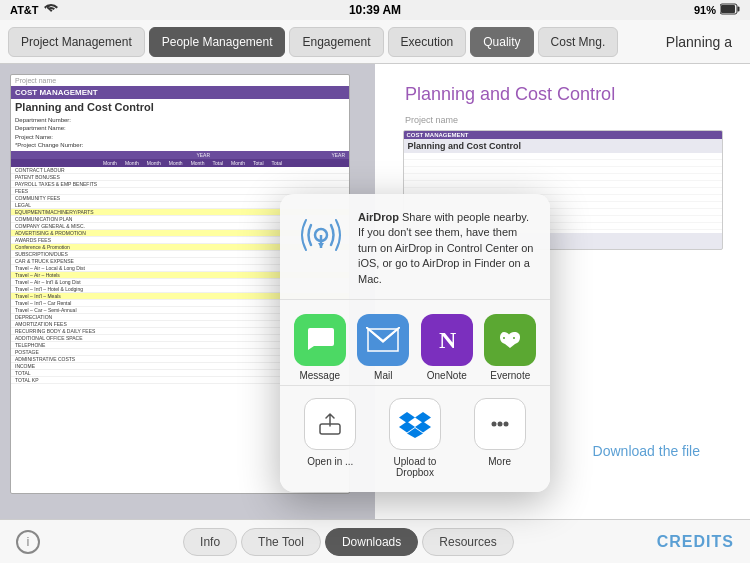  Describe the element at coordinates (180, 145) in the screenshot. I see `field-change-number: *Project Change Number:` at that location.